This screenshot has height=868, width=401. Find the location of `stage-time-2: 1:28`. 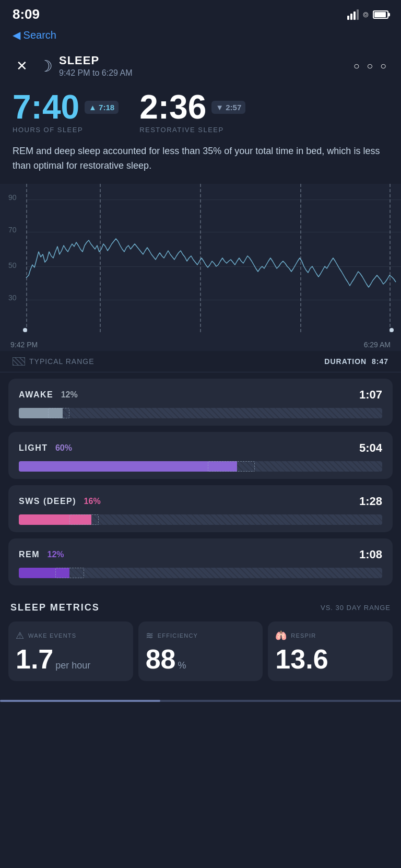

stage-time-2: 1:28 is located at coordinates (371, 501).